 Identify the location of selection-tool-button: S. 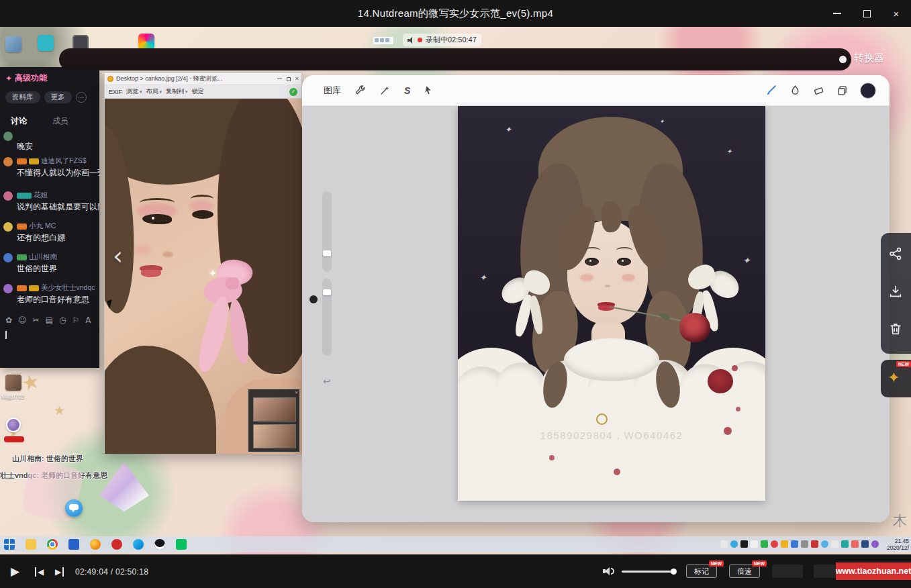
(407, 91).